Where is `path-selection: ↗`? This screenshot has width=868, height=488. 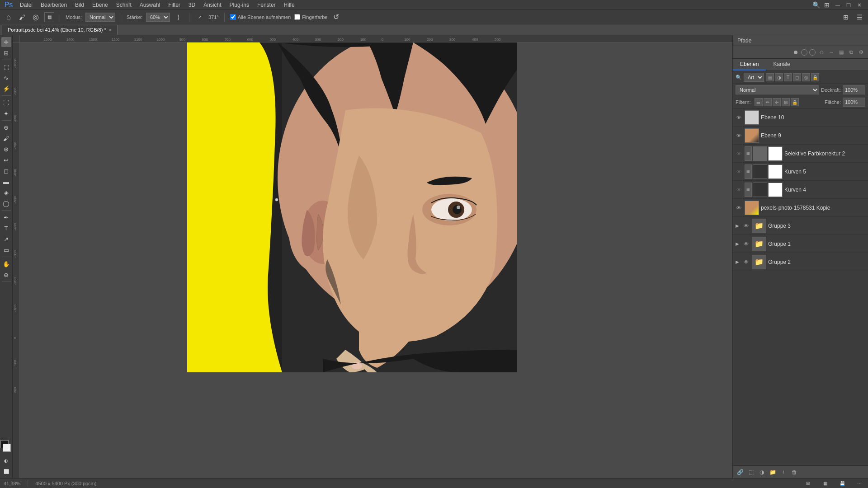 path-selection: ↗ is located at coordinates (6, 239).